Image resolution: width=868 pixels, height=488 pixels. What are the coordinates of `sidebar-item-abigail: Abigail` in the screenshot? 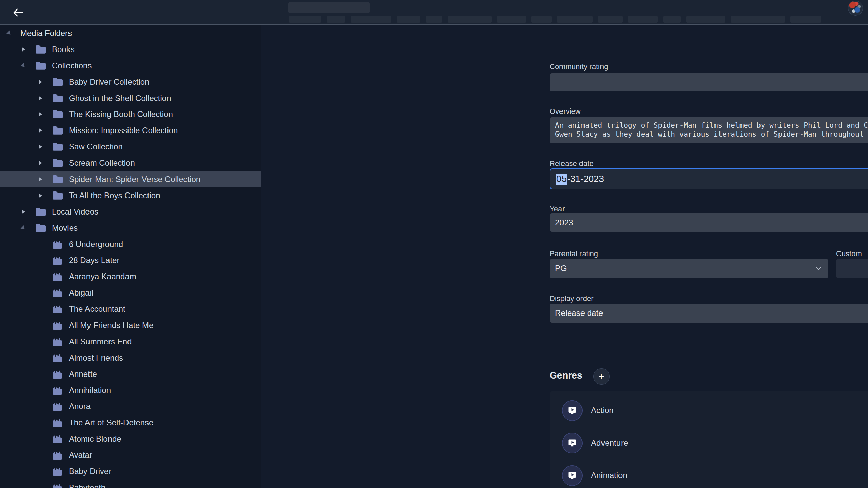 It's located at (130, 293).